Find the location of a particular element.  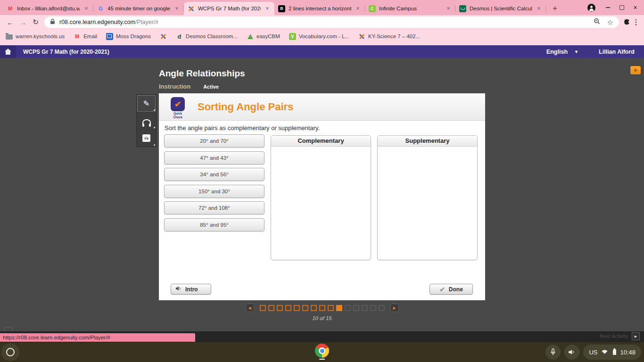

tab-title: Desmos | Scientific Calculat is located at coordinates (501, 8).